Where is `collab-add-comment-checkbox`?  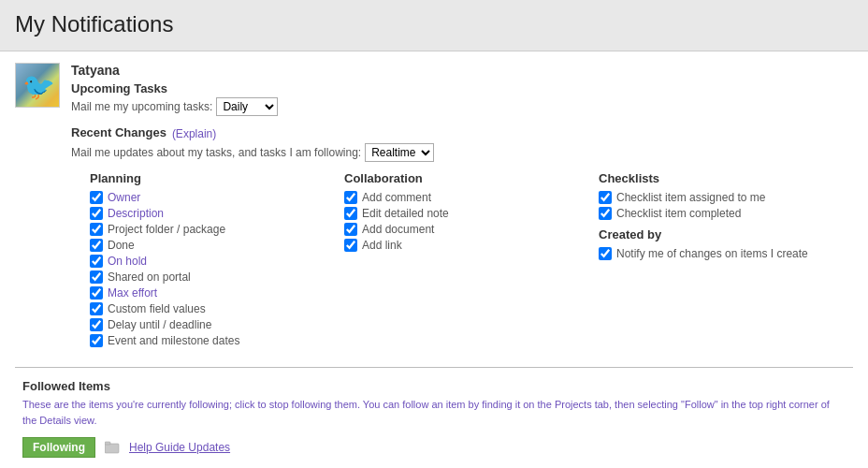 collab-add-comment-checkbox is located at coordinates (351, 197).